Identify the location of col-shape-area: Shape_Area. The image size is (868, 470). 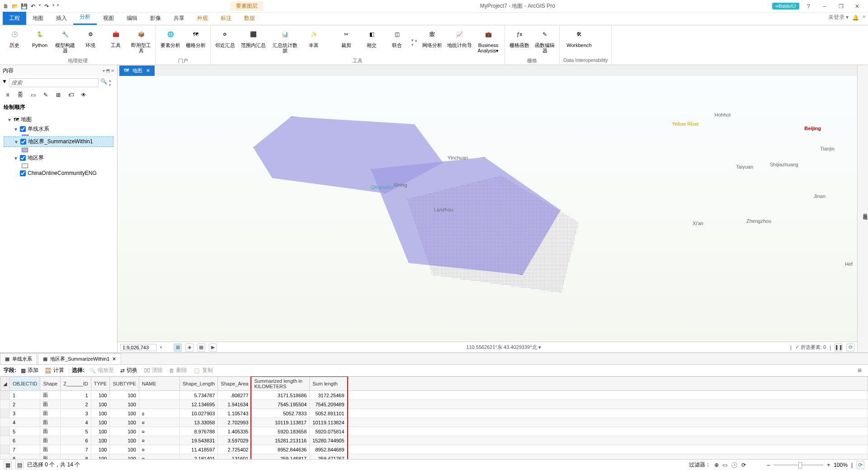
(235, 384).